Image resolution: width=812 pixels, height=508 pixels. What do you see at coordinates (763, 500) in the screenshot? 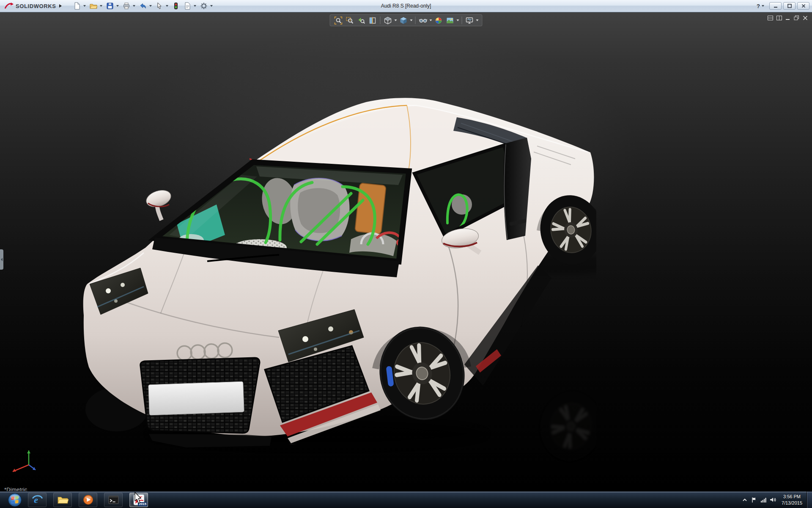
I see `network-icon` at bounding box center [763, 500].